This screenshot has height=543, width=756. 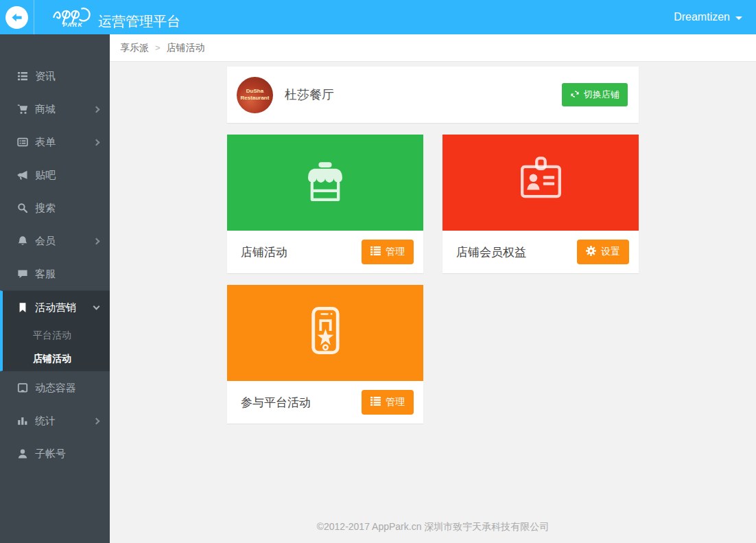 I want to click on back-arrow-icon, so click(x=16, y=18).